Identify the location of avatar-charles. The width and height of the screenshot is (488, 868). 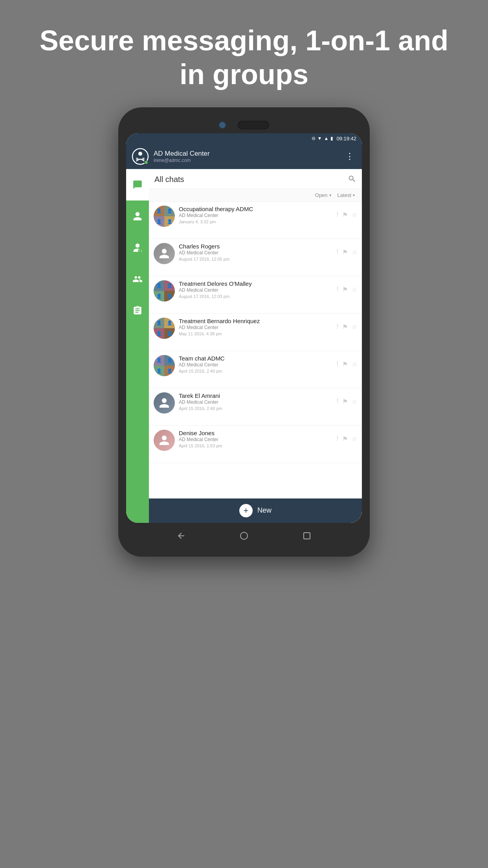
(164, 254).